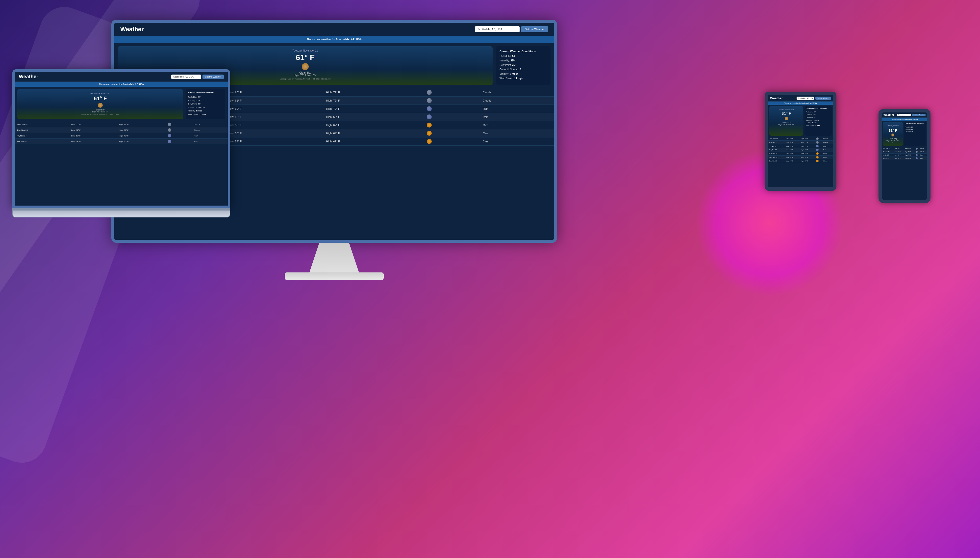 This screenshot has width=980, height=558. I want to click on tablet-weather-content: Tuesday, November 21 61° F Clear Sky Hig…, so click(787, 117).